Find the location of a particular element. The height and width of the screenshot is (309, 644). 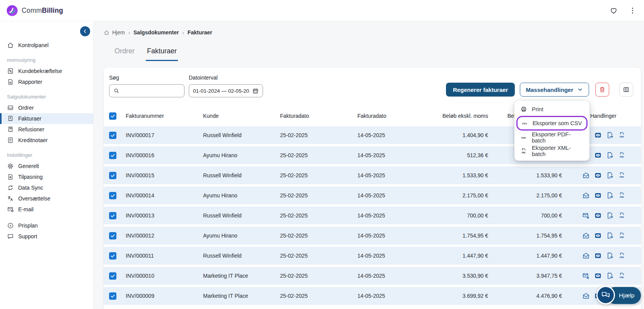

sidebar-item-ordrer: Ordrer is located at coordinates (46, 108).